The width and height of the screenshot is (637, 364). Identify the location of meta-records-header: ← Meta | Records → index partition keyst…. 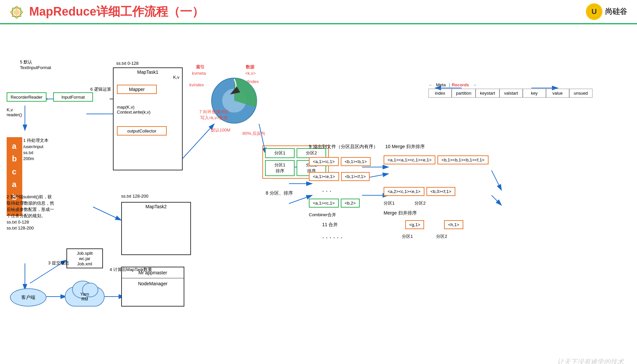
(510, 90).